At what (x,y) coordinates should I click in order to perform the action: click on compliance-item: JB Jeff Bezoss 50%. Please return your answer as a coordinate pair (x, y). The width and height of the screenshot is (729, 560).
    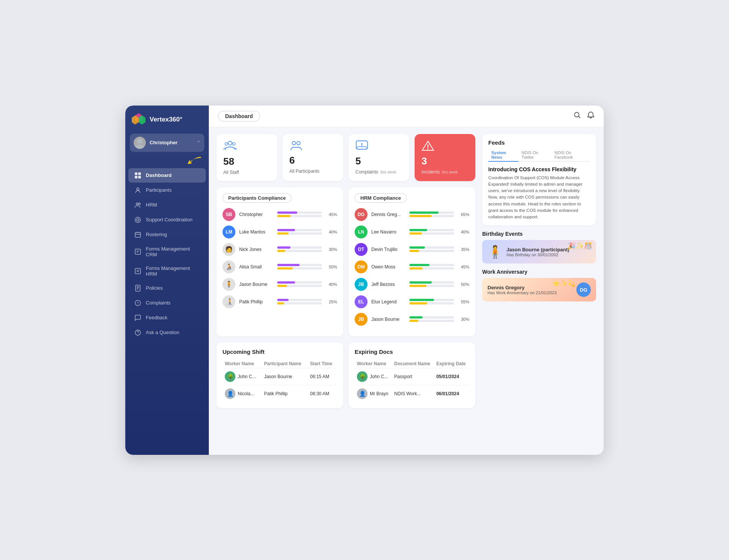
    Looking at the image, I should click on (412, 284).